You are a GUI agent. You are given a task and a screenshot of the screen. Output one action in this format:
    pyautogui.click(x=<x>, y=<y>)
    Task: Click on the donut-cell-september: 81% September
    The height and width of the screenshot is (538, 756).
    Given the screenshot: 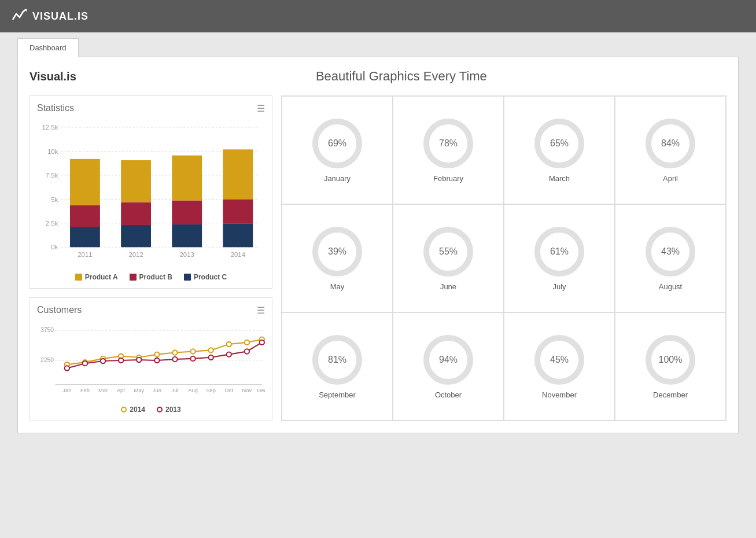 What is the action you would take?
    pyautogui.click(x=337, y=367)
    